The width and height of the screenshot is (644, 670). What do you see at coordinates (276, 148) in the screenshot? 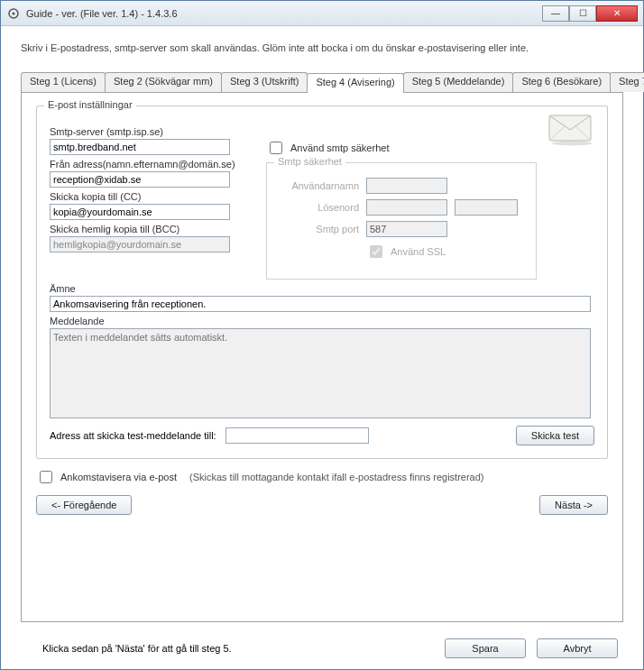
I see `use-smtp-security-box` at bounding box center [276, 148].